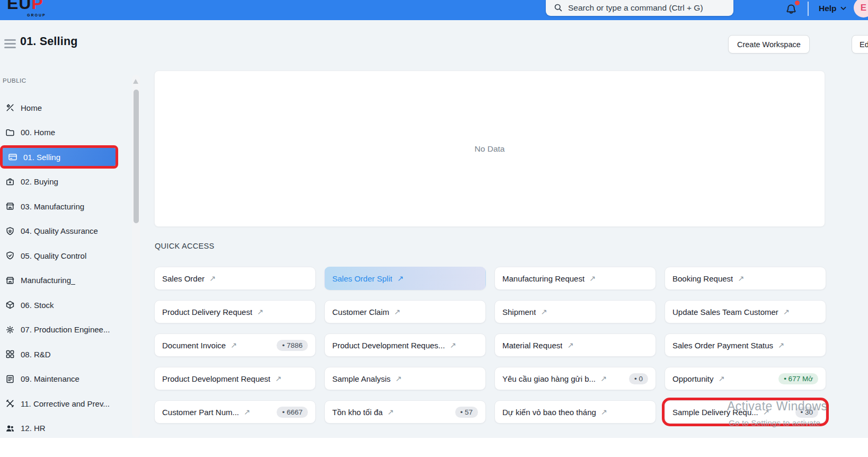 The height and width of the screenshot is (457, 868). I want to click on shortcut-sales-order-payment-status: Sales Order Payment Status ↗, so click(745, 345).